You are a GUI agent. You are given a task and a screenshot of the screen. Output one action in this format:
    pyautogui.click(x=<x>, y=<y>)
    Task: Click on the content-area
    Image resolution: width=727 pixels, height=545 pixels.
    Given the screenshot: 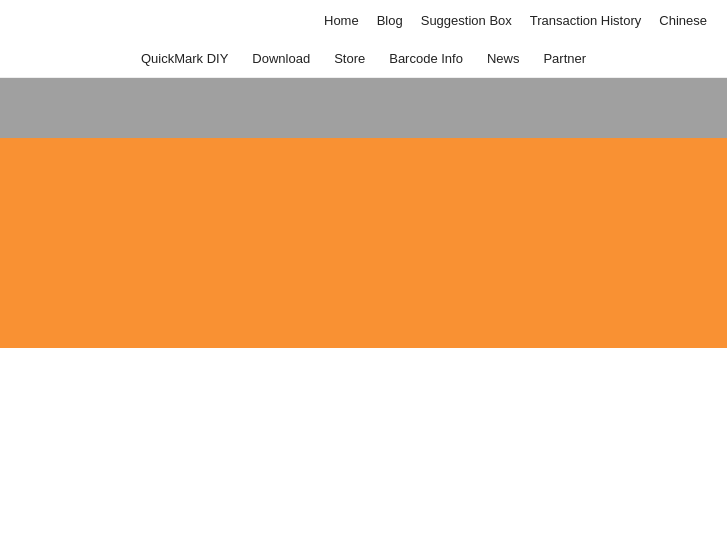 What is the action you would take?
    pyautogui.click(x=364, y=368)
    